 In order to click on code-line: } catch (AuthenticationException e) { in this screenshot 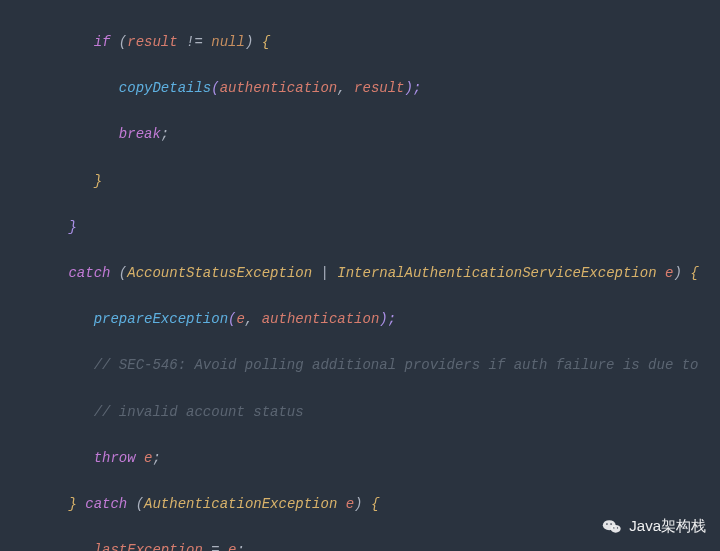, I will do `click(360, 504)`.